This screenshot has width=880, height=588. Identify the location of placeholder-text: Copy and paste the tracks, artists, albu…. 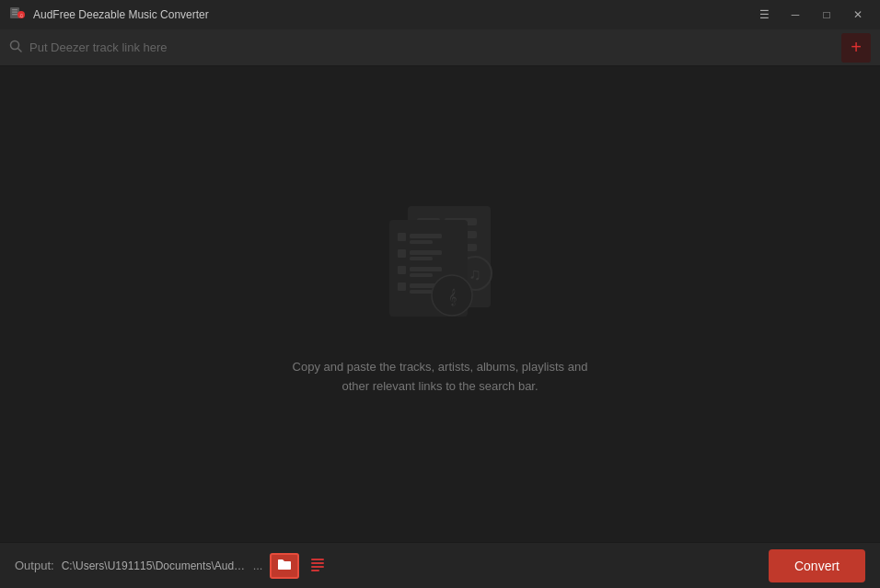
(440, 377).